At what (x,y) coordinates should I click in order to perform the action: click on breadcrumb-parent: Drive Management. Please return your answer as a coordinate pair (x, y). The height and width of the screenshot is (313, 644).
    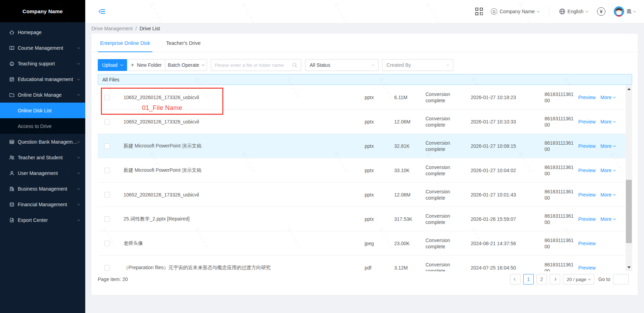
    Looking at the image, I should click on (112, 29).